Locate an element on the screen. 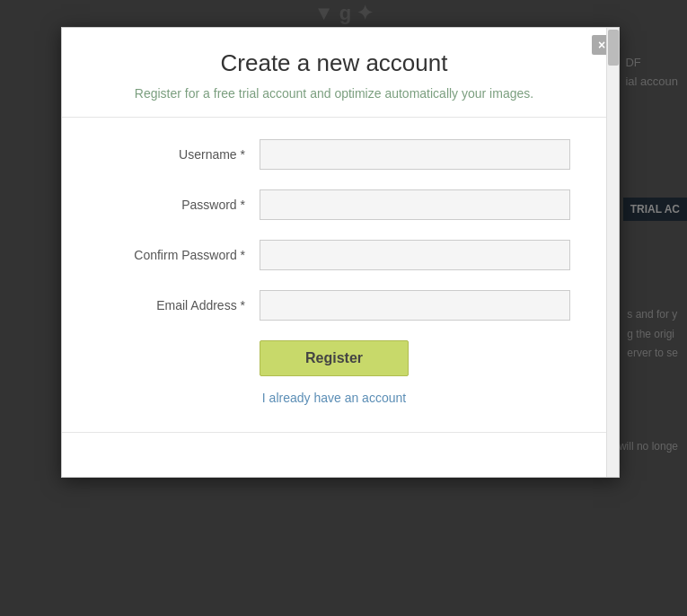  username-label: Username * is located at coordinates (179, 154).